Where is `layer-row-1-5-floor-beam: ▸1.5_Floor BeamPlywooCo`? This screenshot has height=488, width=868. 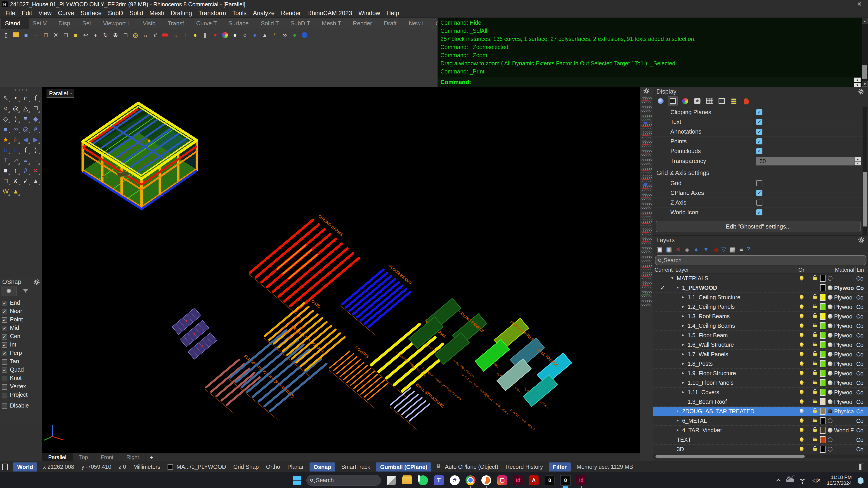
layer-row-1-5-floor-beam: ▸1.5_Floor BeamPlywooCo is located at coordinates (761, 335).